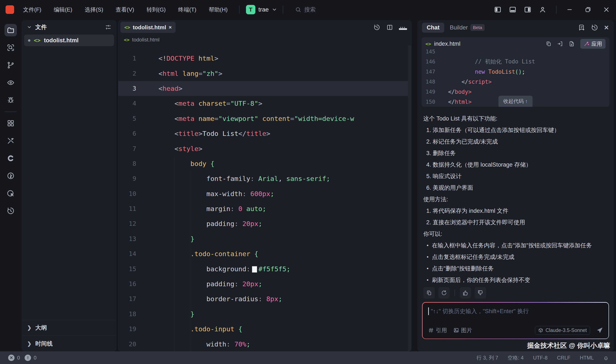  Describe the element at coordinates (11, 100) in the screenshot. I see `activity-debug` at that location.